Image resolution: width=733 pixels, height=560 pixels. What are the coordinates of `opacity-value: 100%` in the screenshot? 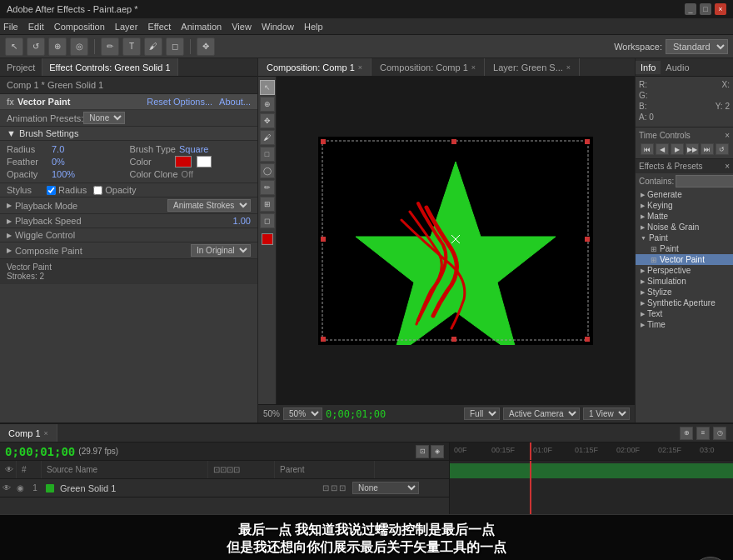 It's located at (63, 174).